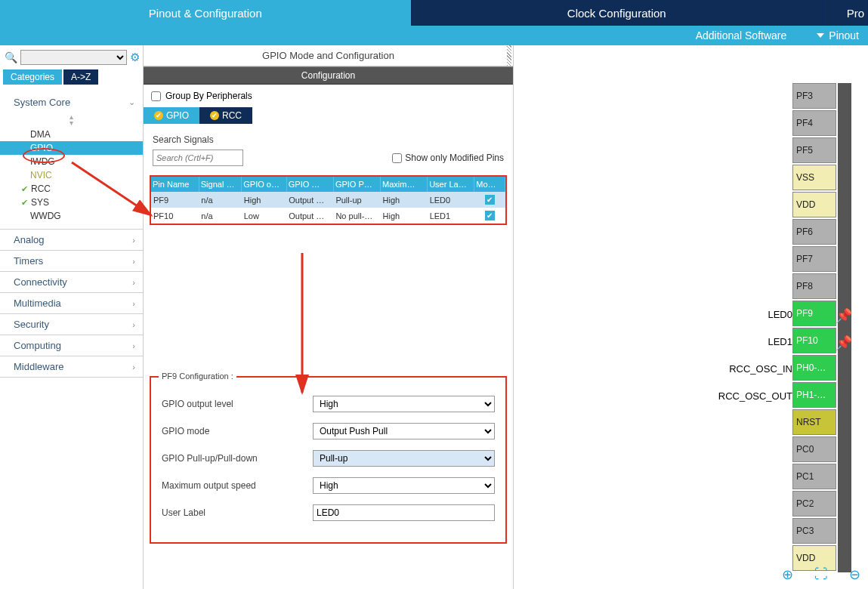 This screenshot has width=868, height=589. Describe the element at coordinates (237, 458) in the screenshot. I see `label-pull: GPIO Pull-up/Pull-down` at that location.